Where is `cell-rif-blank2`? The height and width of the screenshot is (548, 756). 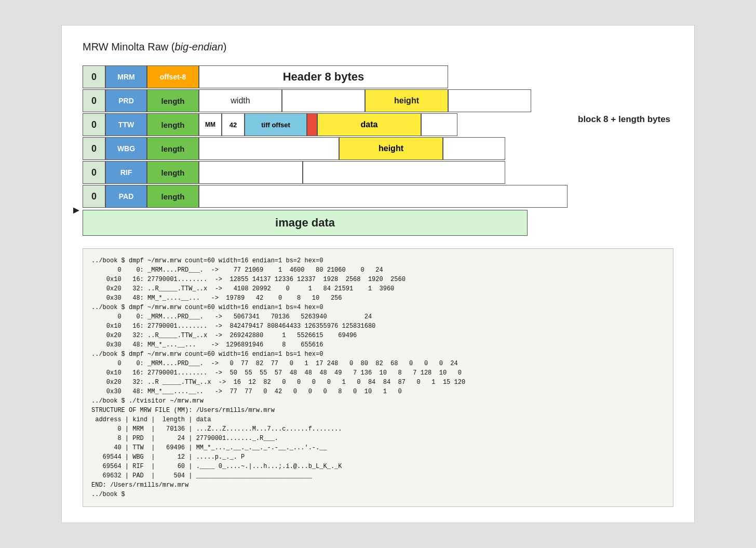 cell-rif-blank2 is located at coordinates (404, 172).